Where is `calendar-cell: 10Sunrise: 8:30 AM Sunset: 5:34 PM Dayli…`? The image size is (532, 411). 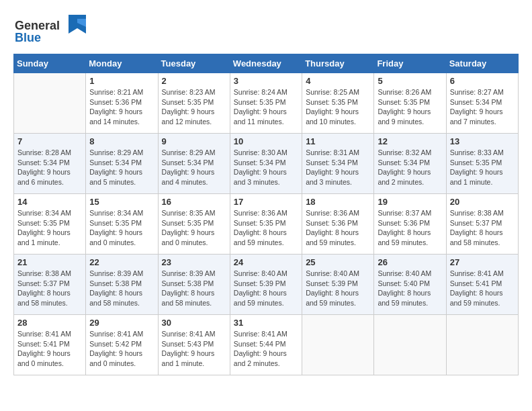 calendar-cell: 10Sunrise: 8:30 AM Sunset: 5:34 PM Dayli… is located at coordinates (266, 164).